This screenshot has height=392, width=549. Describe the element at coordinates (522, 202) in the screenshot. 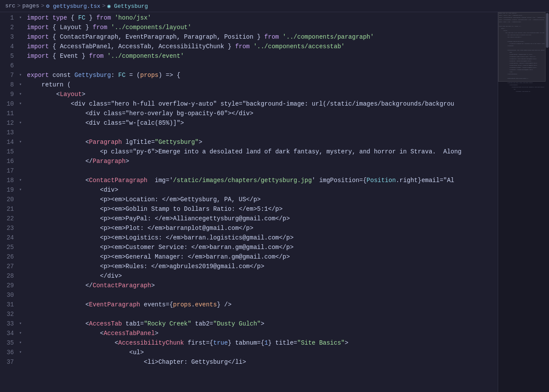

I see `minimap: import type { FC } from 'hono/jsx'import…` at that location.